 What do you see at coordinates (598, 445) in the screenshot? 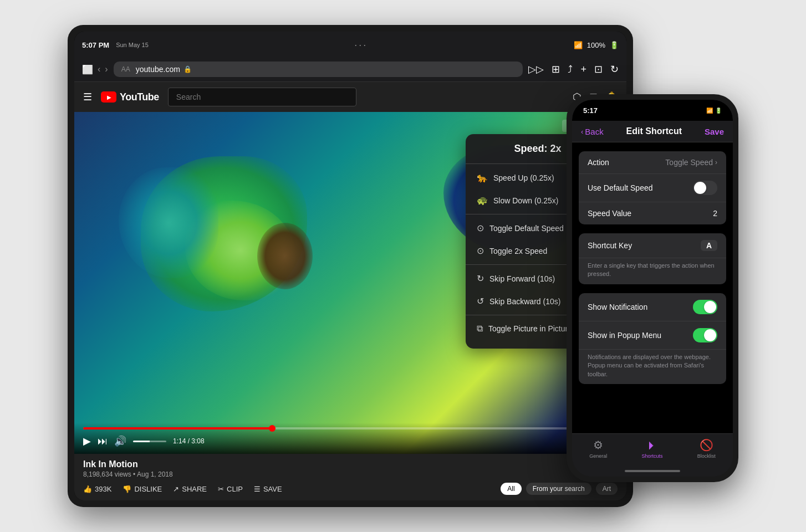
I see `general-tab-icon: ⚙` at bounding box center [598, 445].